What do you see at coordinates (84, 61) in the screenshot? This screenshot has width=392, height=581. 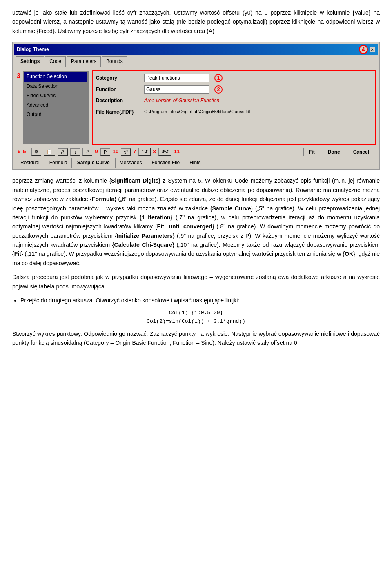 I see `tab-parameters: Parameters` at bounding box center [84, 61].